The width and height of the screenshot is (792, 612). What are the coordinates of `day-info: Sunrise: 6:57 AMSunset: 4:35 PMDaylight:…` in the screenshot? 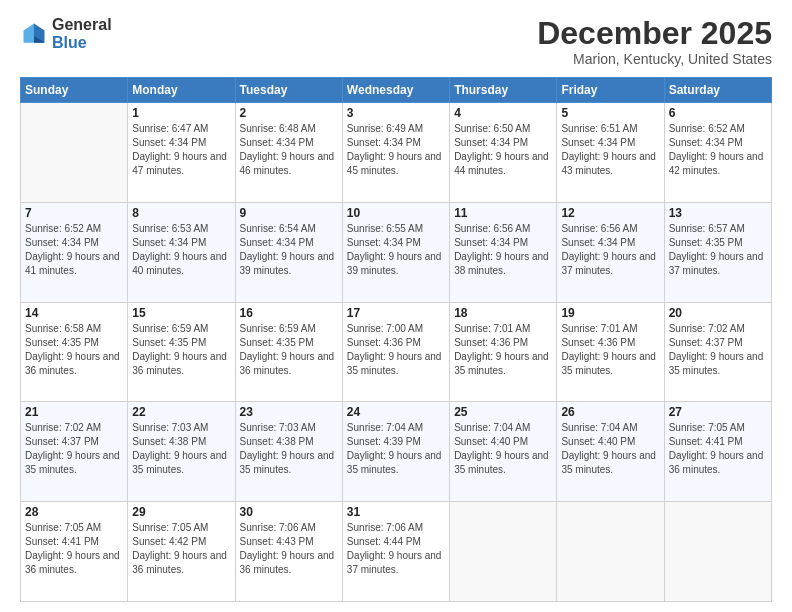 It's located at (718, 250).